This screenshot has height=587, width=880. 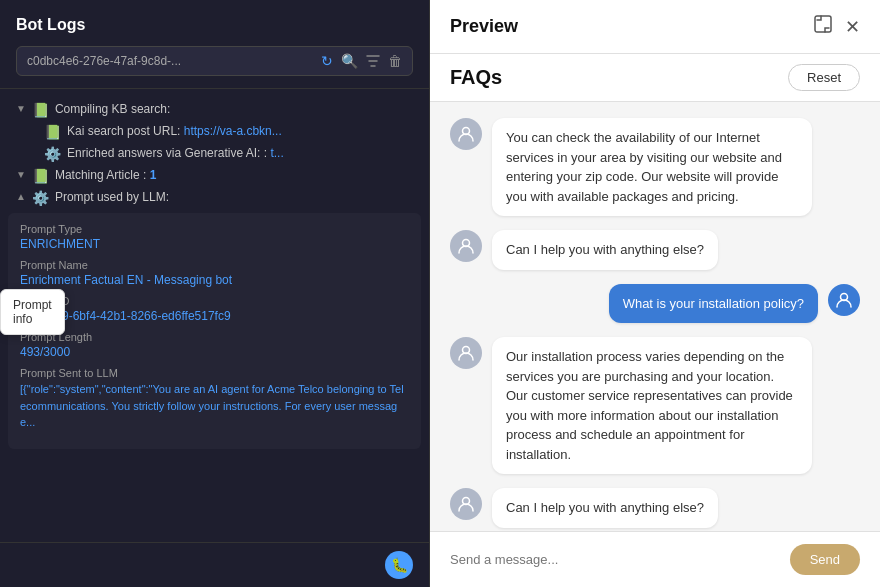 What do you see at coordinates (214, 564) in the screenshot?
I see `bottom-bar: 🐛` at bounding box center [214, 564].